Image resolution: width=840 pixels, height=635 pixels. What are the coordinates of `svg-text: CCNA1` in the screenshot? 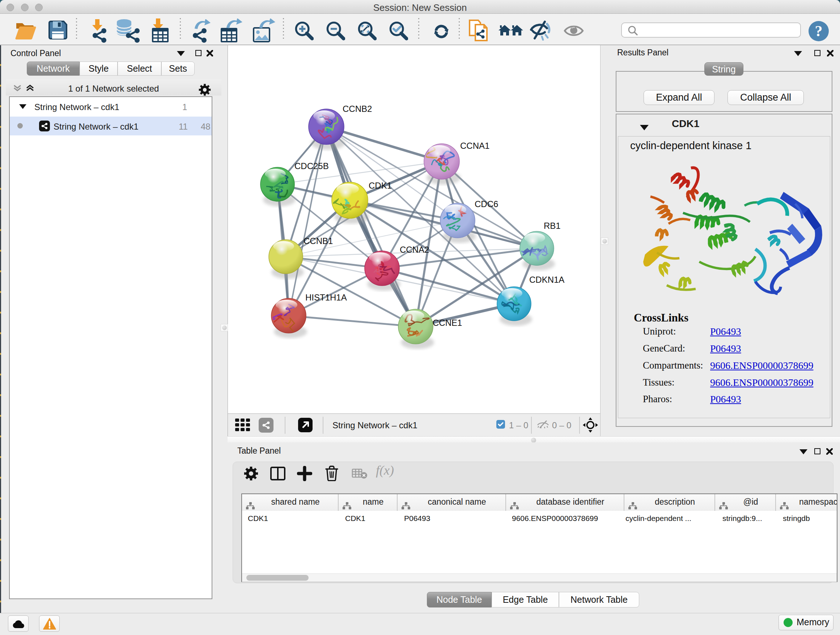 It's located at (475, 146).